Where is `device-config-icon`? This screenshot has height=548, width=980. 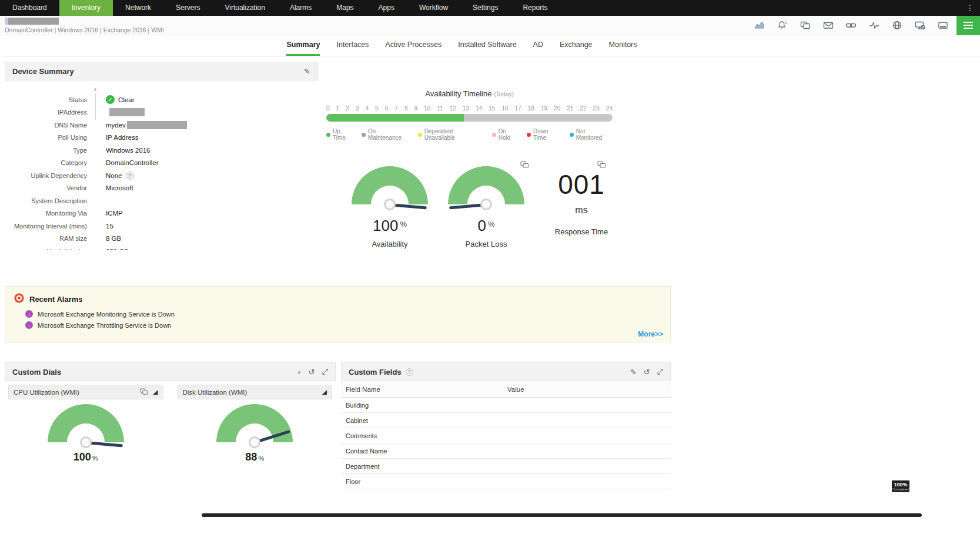 device-config-icon is located at coordinates (805, 26).